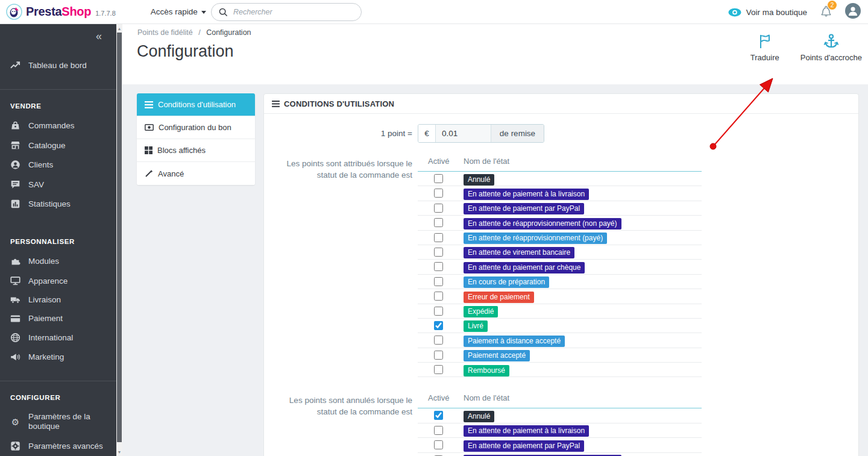  Describe the element at coordinates (58, 233) in the screenshot. I see `sidebar-section-personnaliser: PERSONNALISER` at that location.